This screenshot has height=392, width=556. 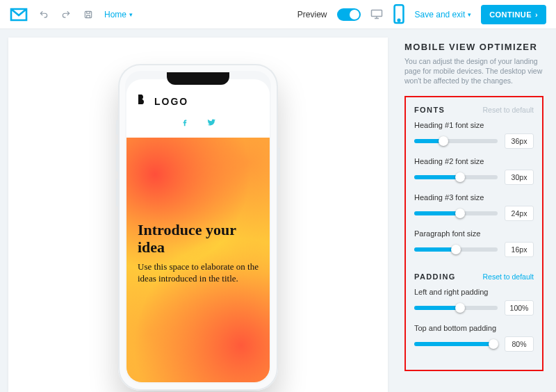 I want to click on app-logo, so click(x=19, y=15).